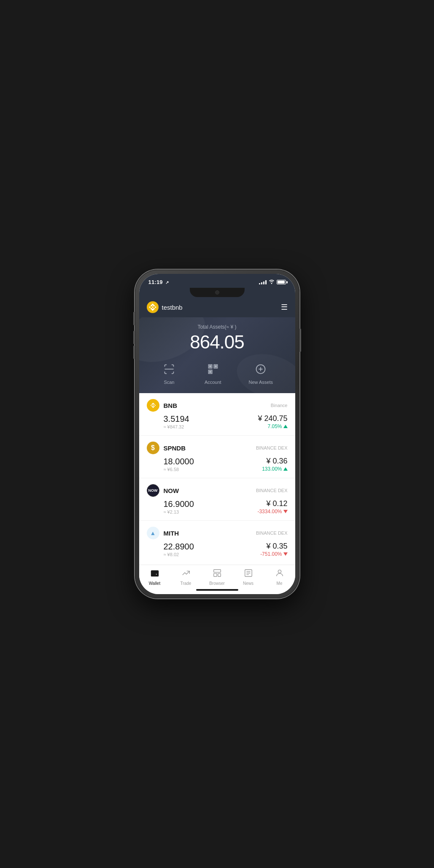 This screenshot has height=868, width=434. I want to click on scan-icon, so click(169, 369).